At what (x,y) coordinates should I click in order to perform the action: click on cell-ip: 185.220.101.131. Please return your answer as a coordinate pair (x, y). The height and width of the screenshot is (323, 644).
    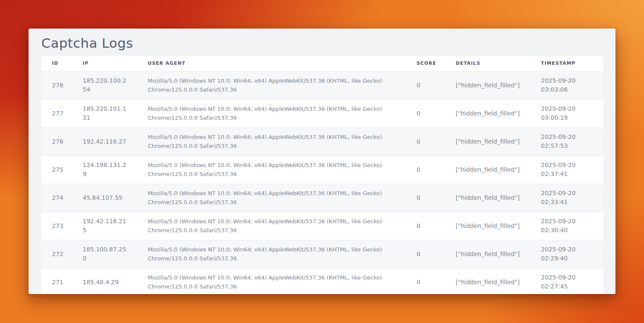
    Looking at the image, I should click on (105, 113).